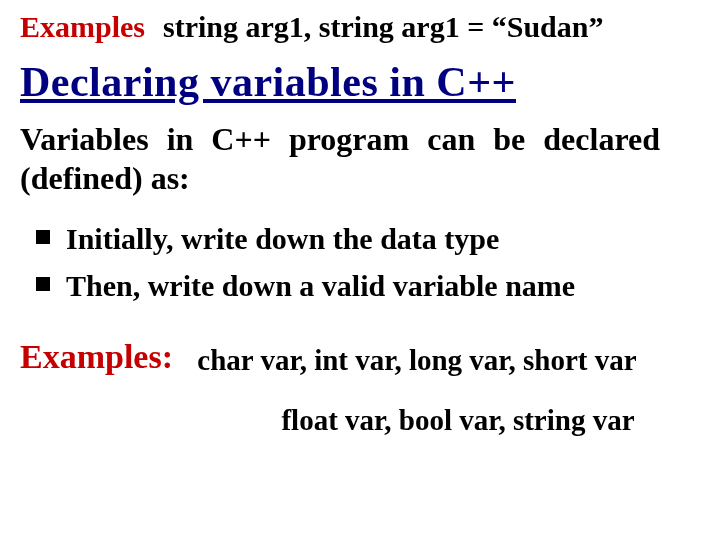 This screenshot has width=720, height=540. What do you see at coordinates (360, 358) in the screenshot?
I see `examples-line-2: Examples: char var, int var, long var, s…` at bounding box center [360, 358].